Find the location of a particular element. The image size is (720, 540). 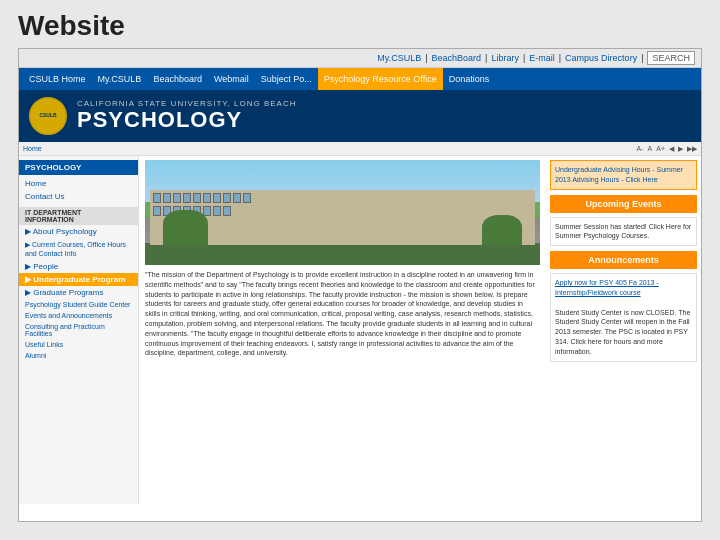

right-sidebar: Undergraduate Advising Hours - Summer 20… is located at coordinates (624, 330).